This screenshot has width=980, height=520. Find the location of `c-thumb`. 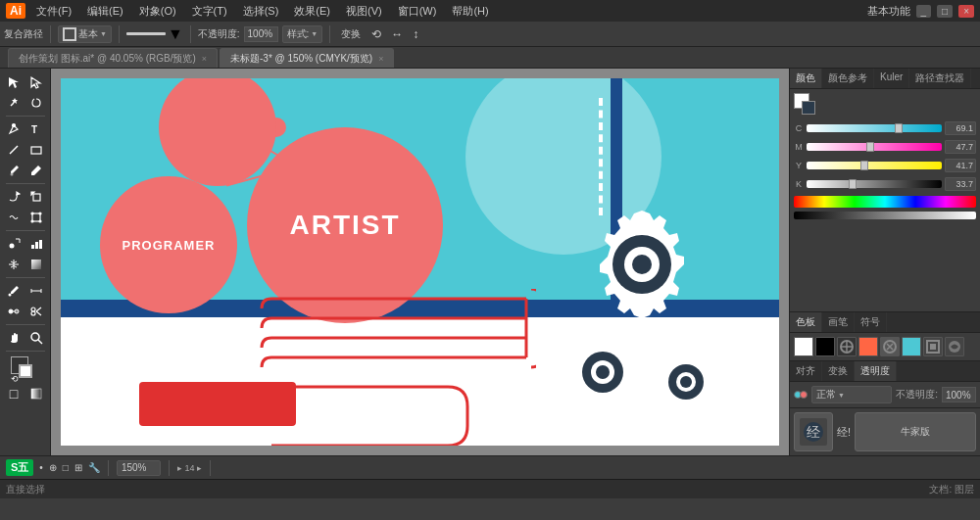

c-thumb is located at coordinates (899, 128).